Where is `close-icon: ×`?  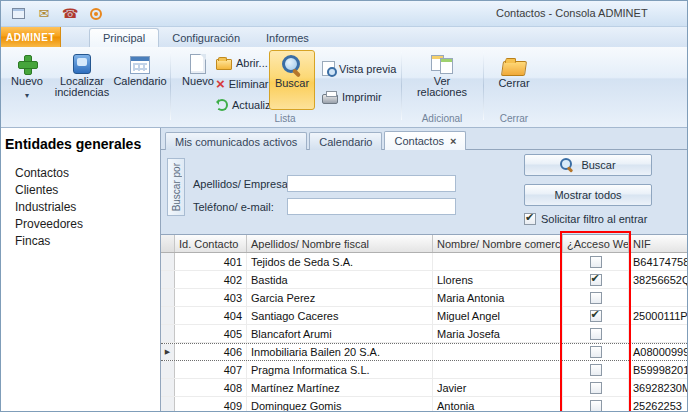
close-icon: × is located at coordinates (453, 141).